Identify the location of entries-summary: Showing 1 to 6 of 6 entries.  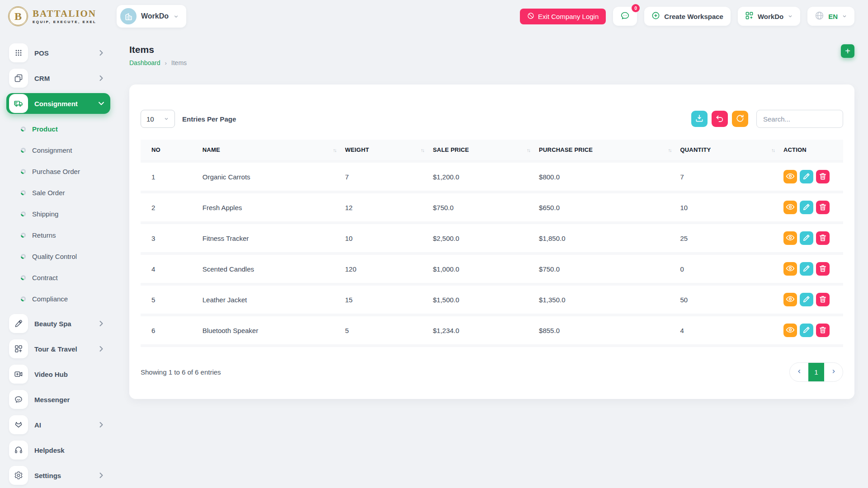
(181, 372).